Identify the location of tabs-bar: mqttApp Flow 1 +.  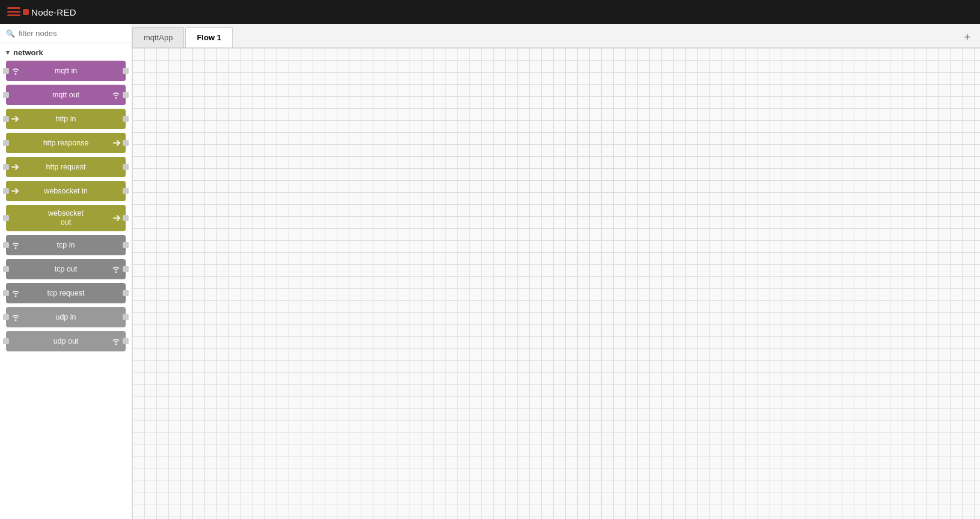
(556, 36).